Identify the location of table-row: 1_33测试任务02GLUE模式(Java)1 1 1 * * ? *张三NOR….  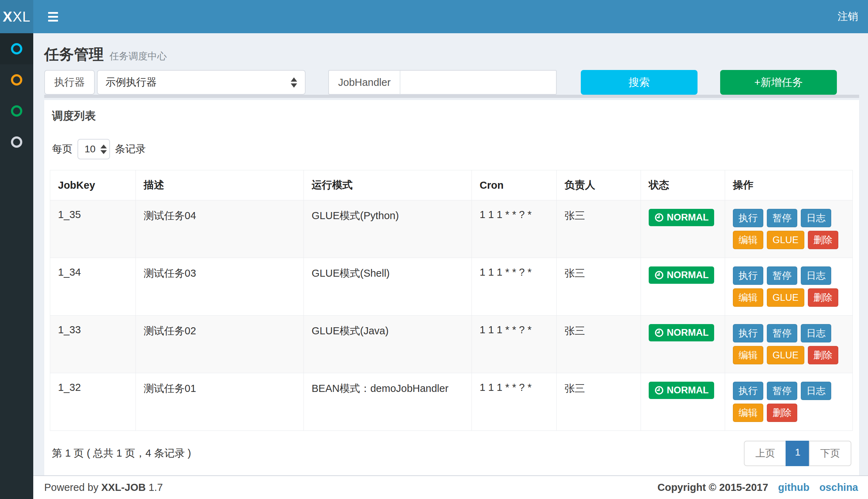
(451, 344).